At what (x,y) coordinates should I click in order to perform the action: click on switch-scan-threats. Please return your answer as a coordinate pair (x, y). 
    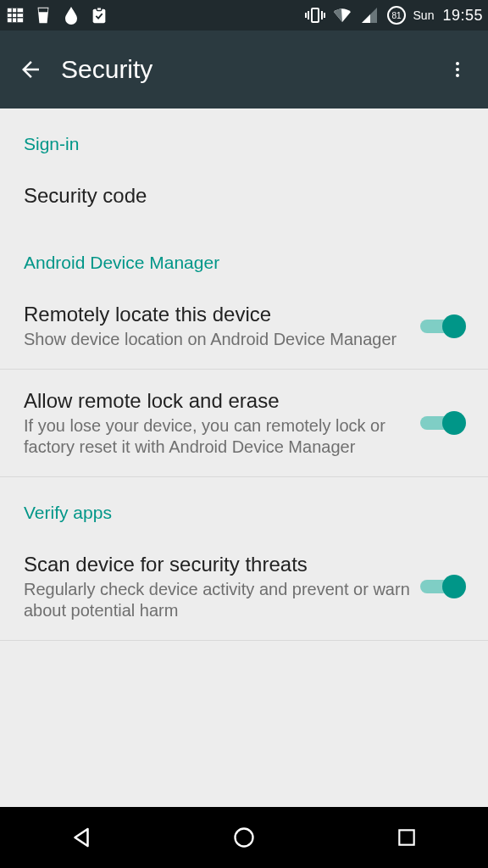
    Looking at the image, I should click on (442, 587).